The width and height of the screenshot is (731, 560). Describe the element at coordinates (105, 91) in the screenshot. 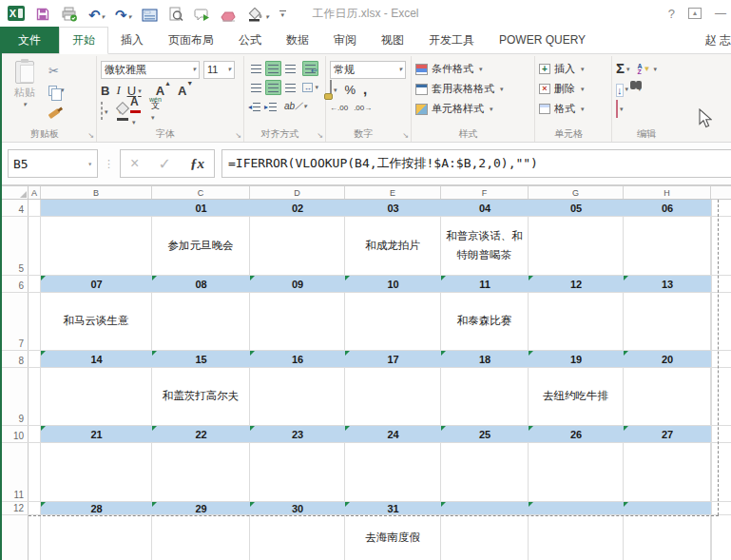

I see `bold-button: B` at that location.